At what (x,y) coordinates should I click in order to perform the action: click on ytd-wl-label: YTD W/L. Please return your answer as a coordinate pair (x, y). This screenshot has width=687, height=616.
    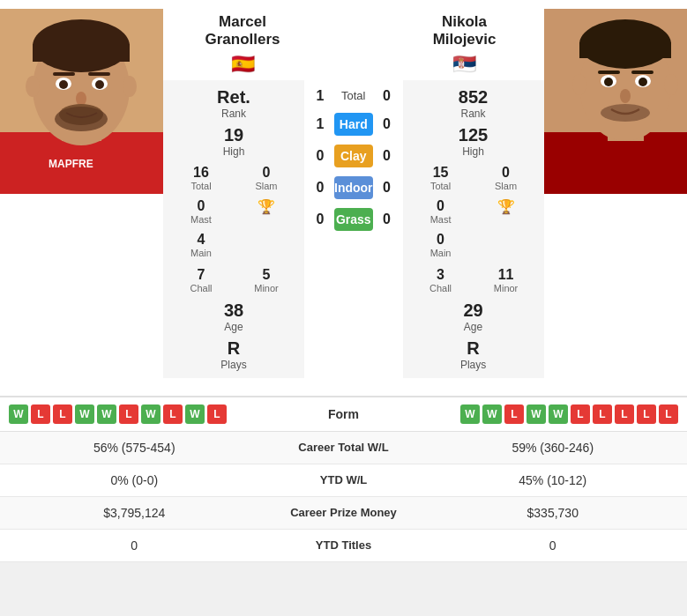
    Looking at the image, I should click on (344, 479).